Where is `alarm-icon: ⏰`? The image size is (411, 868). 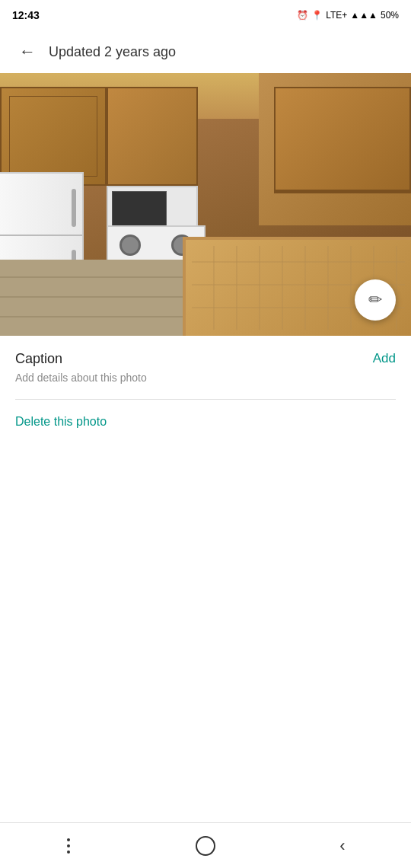 alarm-icon: ⏰ is located at coordinates (303, 15).